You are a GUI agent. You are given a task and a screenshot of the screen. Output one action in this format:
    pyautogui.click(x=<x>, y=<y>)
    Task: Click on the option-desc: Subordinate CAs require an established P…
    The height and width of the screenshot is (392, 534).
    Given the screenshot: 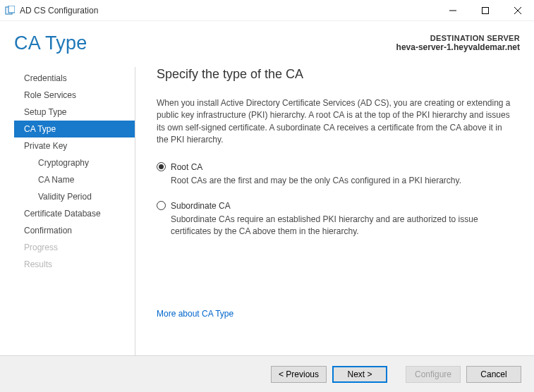 What is the action you would take?
    pyautogui.click(x=343, y=226)
    